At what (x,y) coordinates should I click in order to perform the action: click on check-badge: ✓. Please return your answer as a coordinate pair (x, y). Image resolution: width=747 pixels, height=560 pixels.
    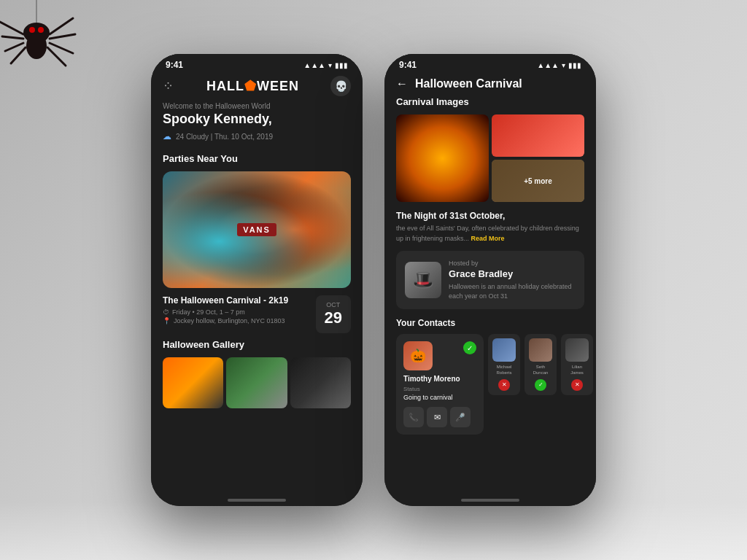
    Looking at the image, I should click on (470, 348).